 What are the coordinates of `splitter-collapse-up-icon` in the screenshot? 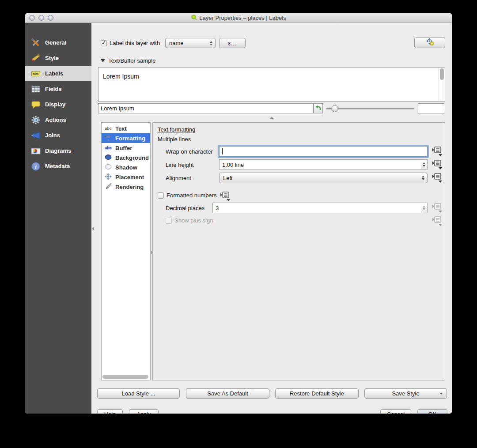 It's located at (272, 117).